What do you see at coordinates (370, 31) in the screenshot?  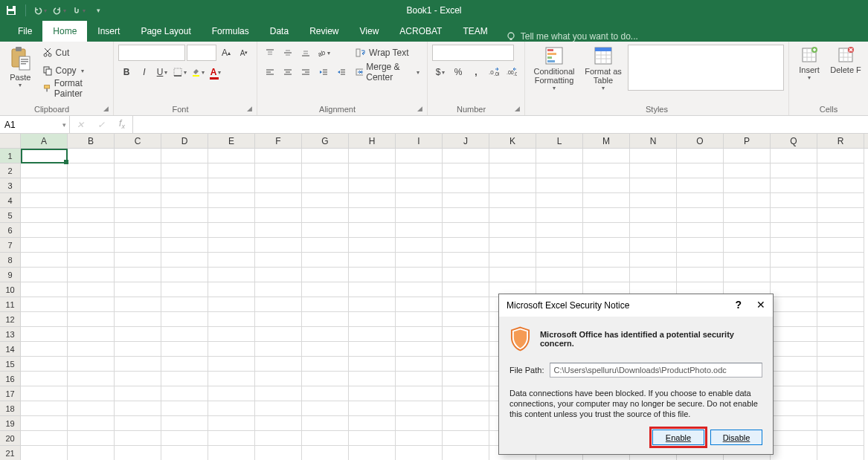 I see `tab-view: View` at bounding box center [370, 31].